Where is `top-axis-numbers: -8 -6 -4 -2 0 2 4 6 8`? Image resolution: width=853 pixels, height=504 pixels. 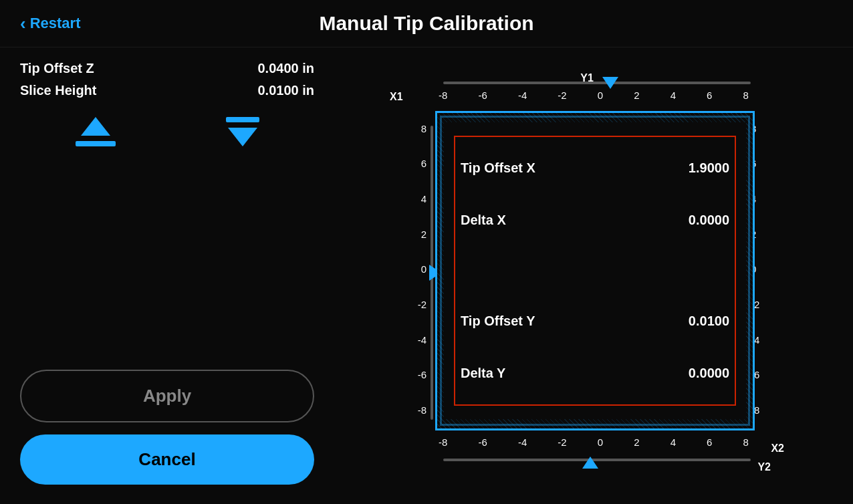
top-axis-numbers: -8 -6 -4 -2 0 2 4 6 8 is located at coordinates (594, 95).